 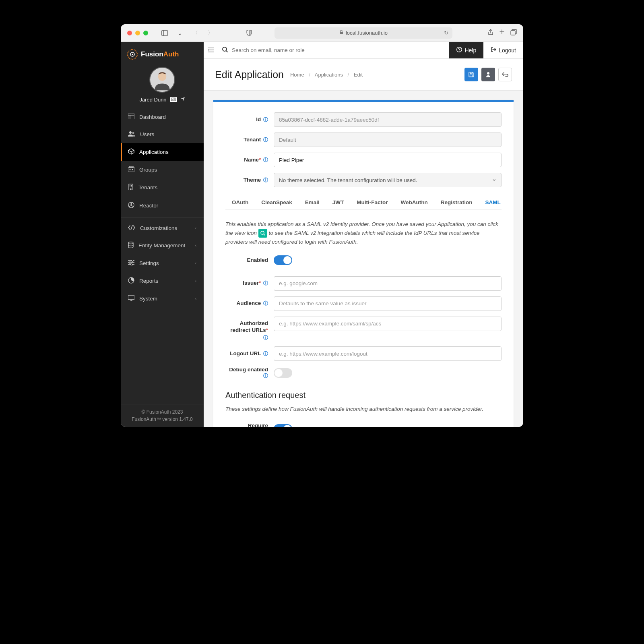 I want to click on issuer-field, so click(x=388, y=284).